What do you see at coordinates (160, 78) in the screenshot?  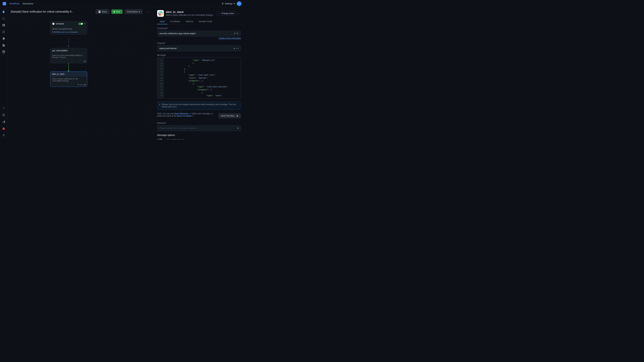 I see `line-numbers: 37 38 39 40 41 42 43 44 45 46 47 48` at bounding box center [160, 78].